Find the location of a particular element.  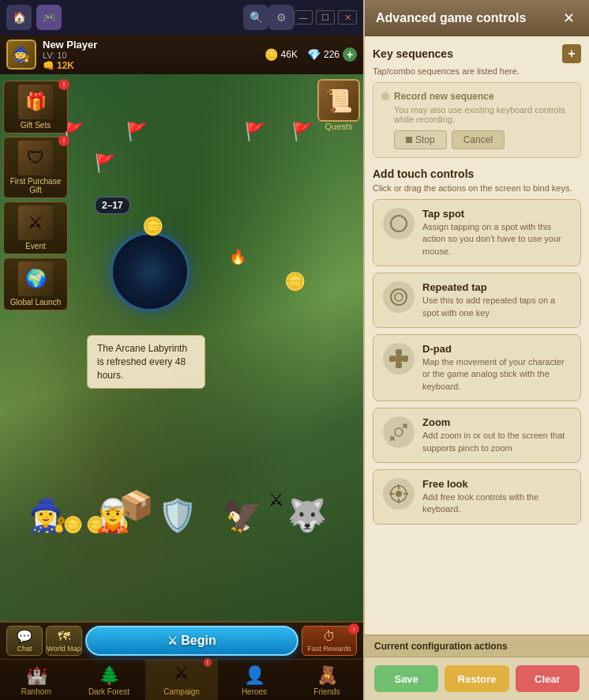

player-power: 👊 12K is located at coordinates (150, 66).